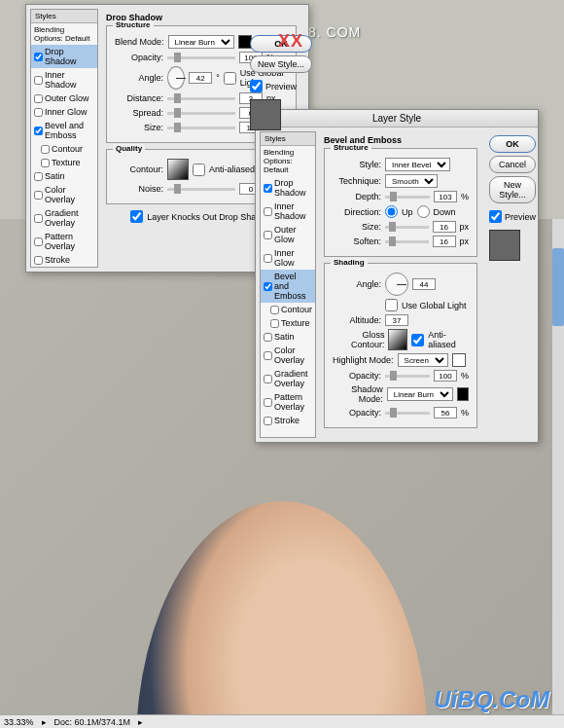 This screenshot has width=564, height=728. I want to click on style-satin-2: Satin, so click(288, 337).